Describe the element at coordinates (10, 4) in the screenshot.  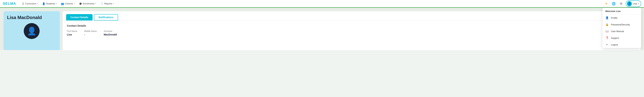
I see `brand-logo: SELMA` at that location.